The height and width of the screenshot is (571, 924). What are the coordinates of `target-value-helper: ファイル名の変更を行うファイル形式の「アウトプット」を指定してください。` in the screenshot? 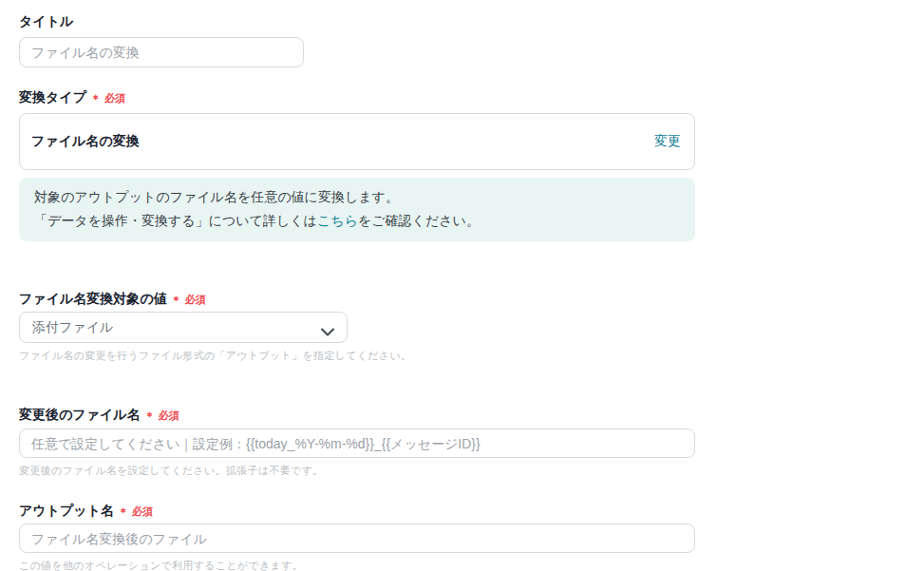 It's located at (367, 355).